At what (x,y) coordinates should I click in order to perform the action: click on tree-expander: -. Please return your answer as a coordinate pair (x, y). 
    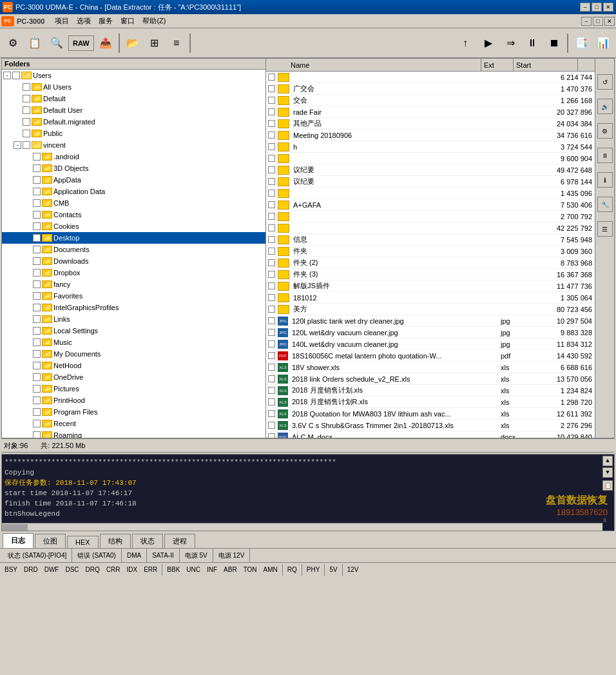
    Looking at the image, I should click on (7, 75).